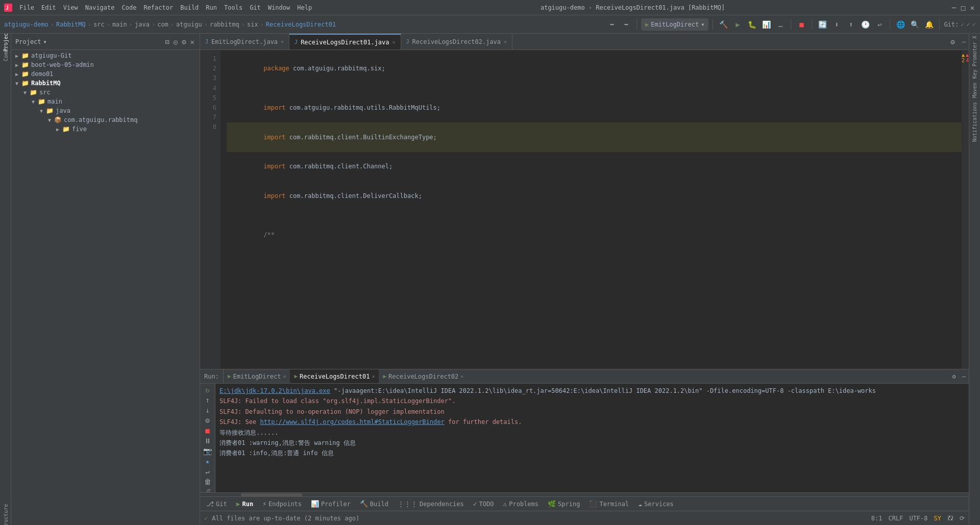 The width and height of the screenshot is (980, 525). What do you see at coordinates (304, 8) in the screenshot?
I see `menu-help: Help` at bounding box center [304, 8].